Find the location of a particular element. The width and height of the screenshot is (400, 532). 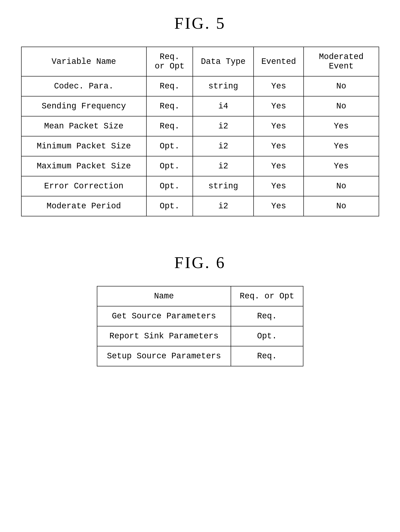

fig5-row-4: Maximum Packet Size Opt. i2 Yes Yes is located at coordinates (200, 166).